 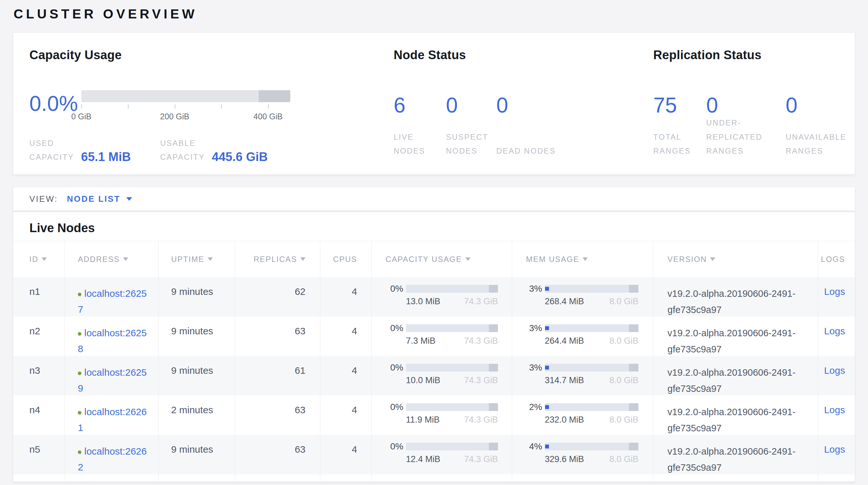 I want to click on replication-status-section: Replication Status 75 TOTAL RANGES 0 UND…, so click(x=753, y=103).